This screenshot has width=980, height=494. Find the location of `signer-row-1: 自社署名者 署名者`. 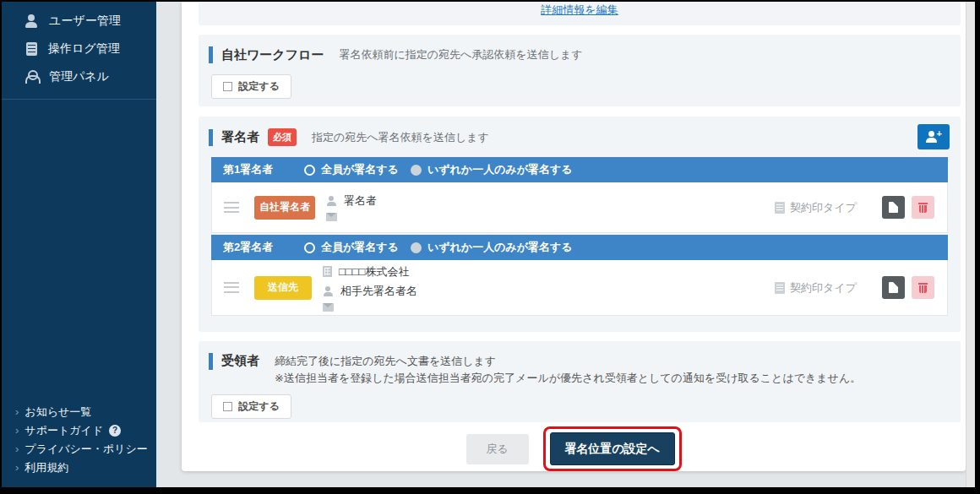

signer-row-1: 自社署名者 署名者 is located at coordinates (580, 208).